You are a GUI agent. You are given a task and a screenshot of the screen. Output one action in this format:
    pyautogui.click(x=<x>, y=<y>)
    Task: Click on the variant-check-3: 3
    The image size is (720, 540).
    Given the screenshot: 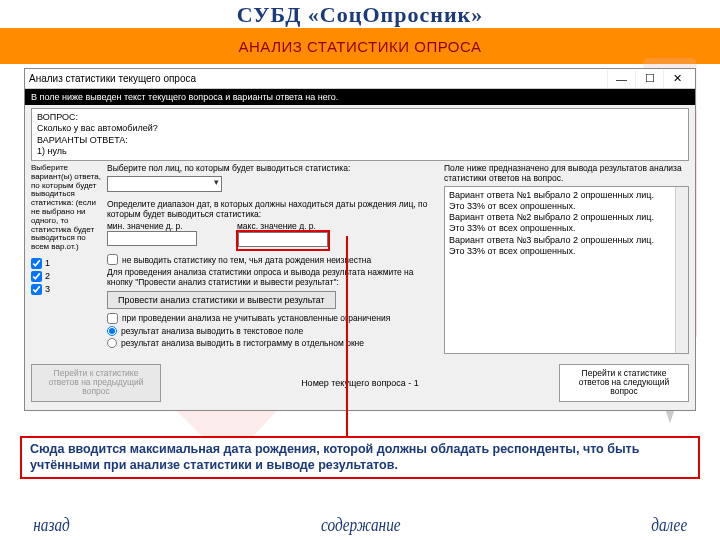 What is the action you would take?
    pyautogui.click(x=66, y=290)
    